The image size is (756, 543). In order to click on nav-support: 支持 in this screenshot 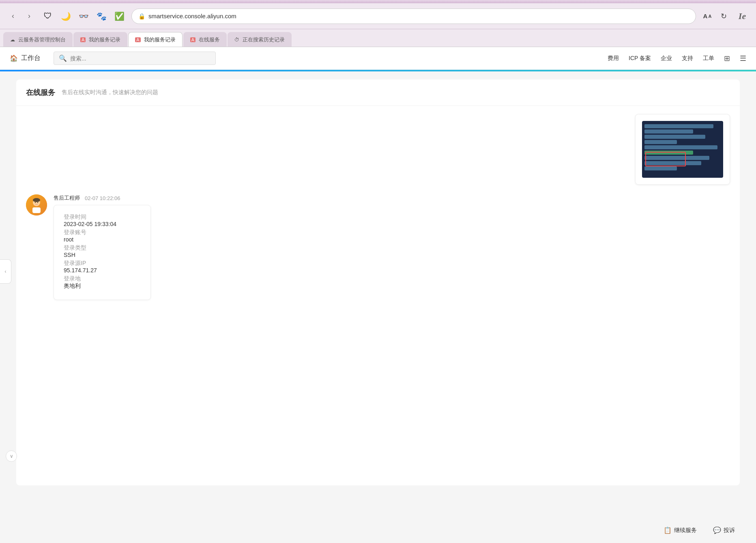, I will do `click(687, 58)`.